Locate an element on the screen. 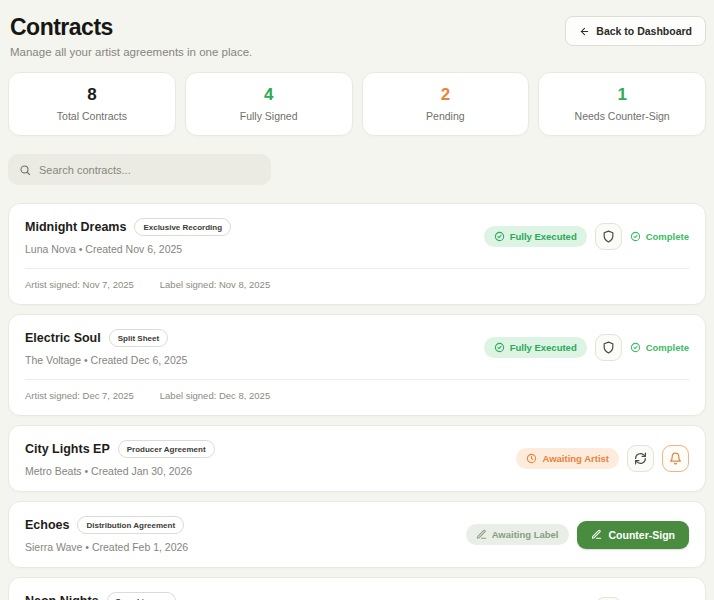  status-badge-label: Awaiting Artist is located at coordinates (576, 458).